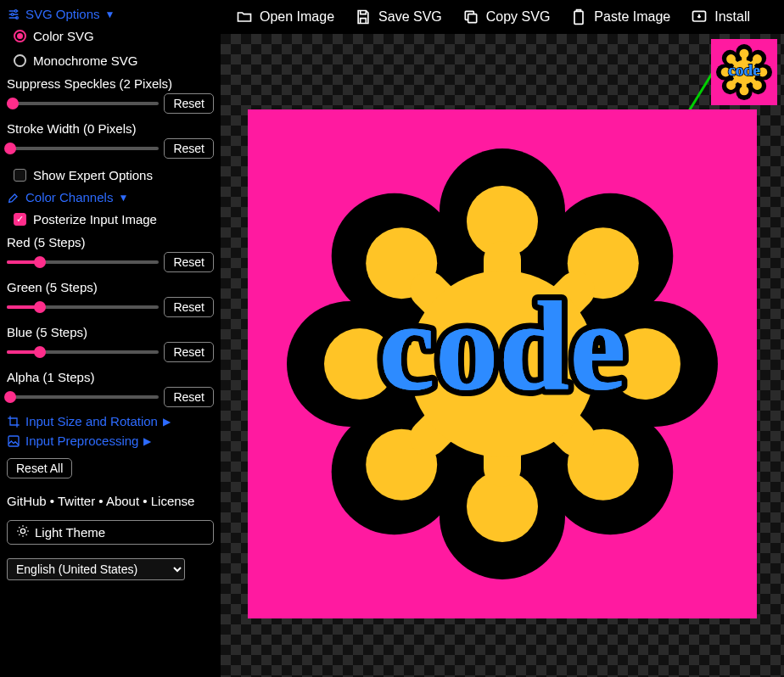  Describe the element at coordinates (114, 61) in the screenshot. I see `radio-monochrome-svg: Monochrome SVG` at that location.